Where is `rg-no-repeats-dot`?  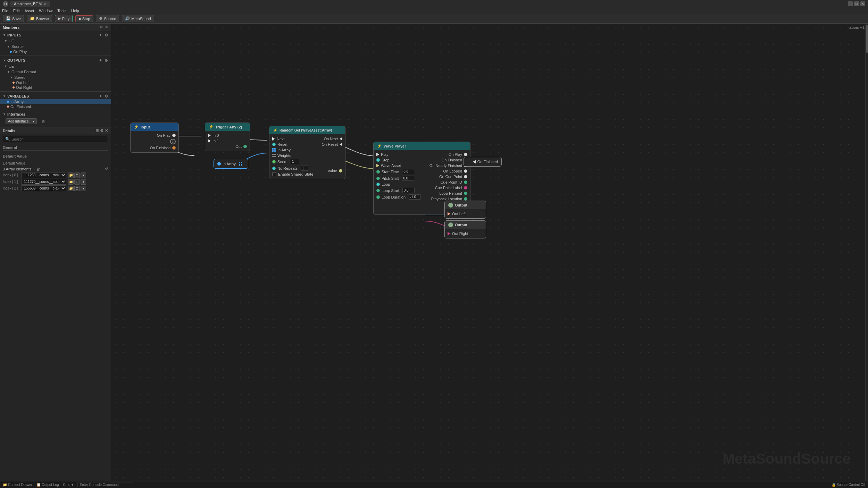 rg-no-repeats-dot is located at coordinates (274, 168).